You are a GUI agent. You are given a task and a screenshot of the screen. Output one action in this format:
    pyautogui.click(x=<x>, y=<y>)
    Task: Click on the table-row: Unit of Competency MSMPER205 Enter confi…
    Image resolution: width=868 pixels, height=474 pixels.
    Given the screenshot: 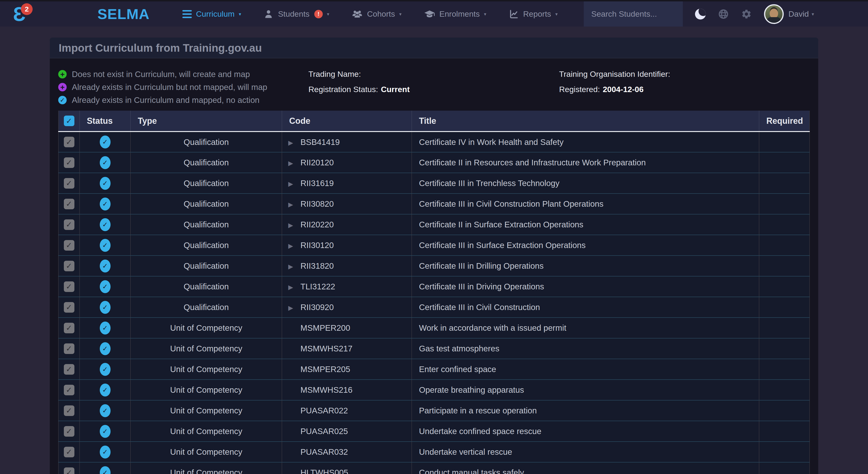 What is the action you would take?
    pyautogui.click(x=434, y=369)
    